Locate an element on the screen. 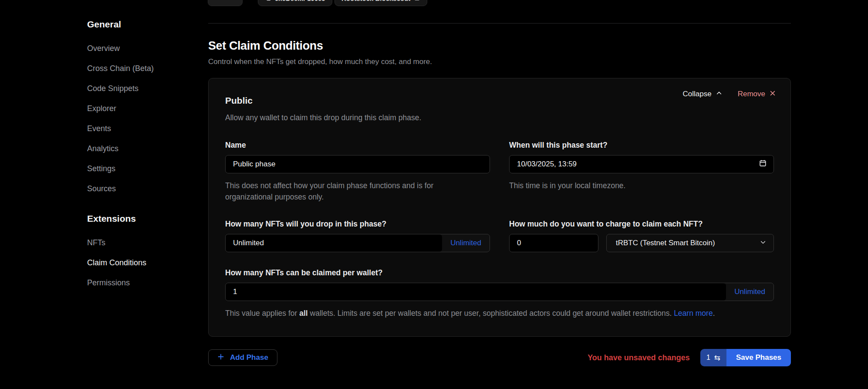  start-field-helper: This time is in your local timezone. is located at coordinates (631, 186).